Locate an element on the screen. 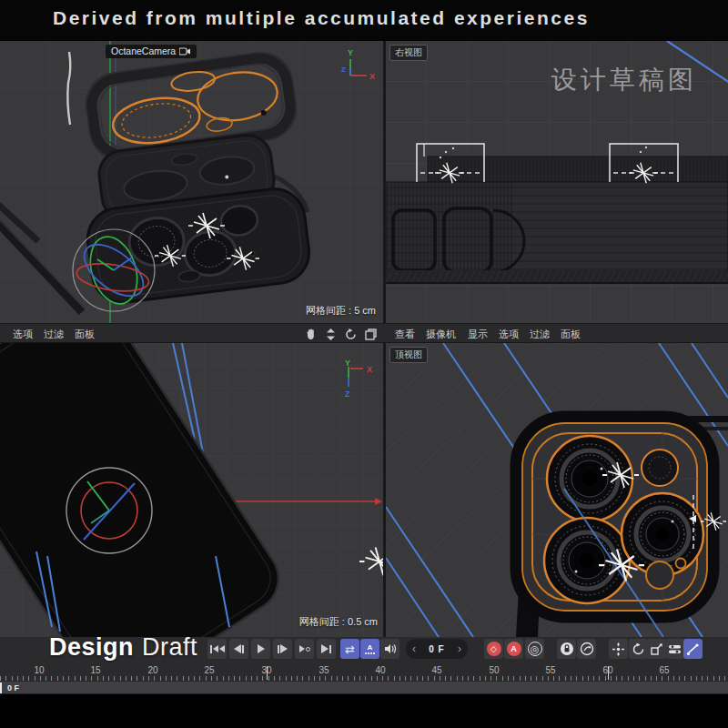 The image size is (728, 728). loop-icon: ⇄ is located at coordinates (349, 650).